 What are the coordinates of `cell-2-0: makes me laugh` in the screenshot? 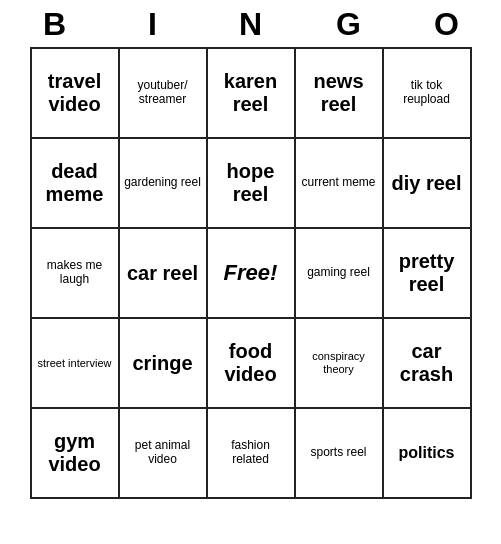 It's located at (76, 274).